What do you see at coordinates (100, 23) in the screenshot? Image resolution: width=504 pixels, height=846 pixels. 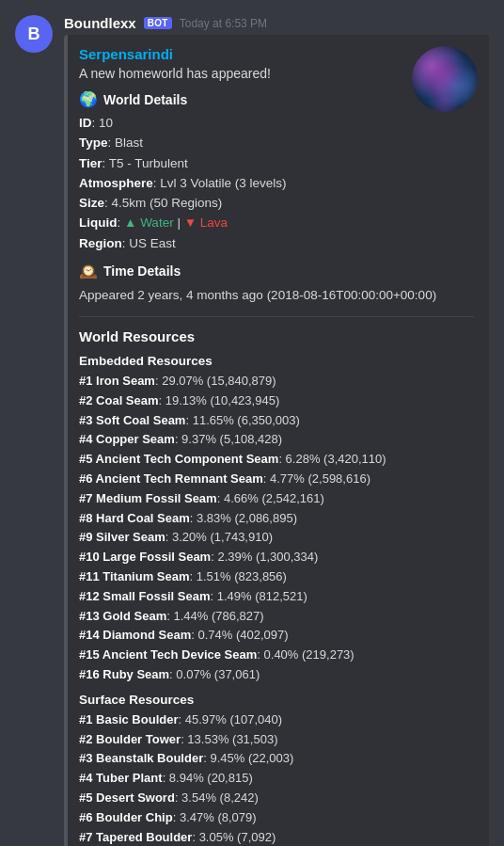 I see `username: Boundlexx` at bounding box center [100, 23].